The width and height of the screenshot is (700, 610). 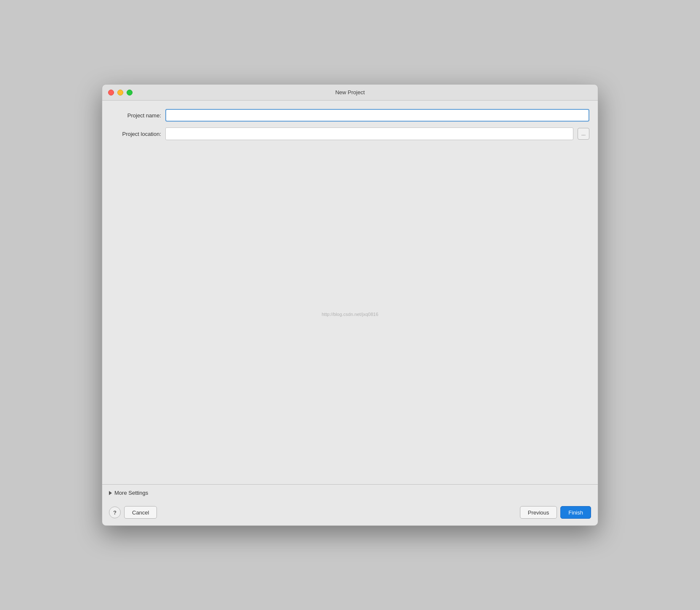 What do you see at coordinates (350, 93) in the screenshot?
I see `titlebar: New Project` at bounding box center [350, 93].